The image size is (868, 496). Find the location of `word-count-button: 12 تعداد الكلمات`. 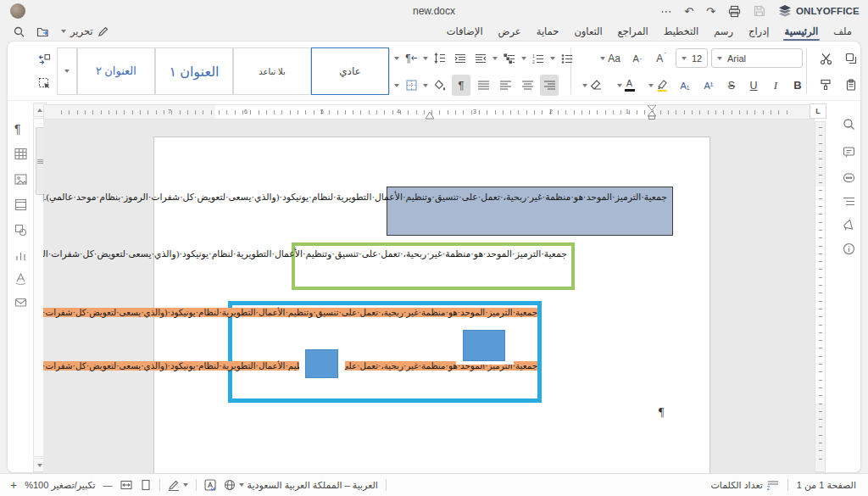

word-count-button: 12 تعداد الكلمات is located at coordinates (744, 485).